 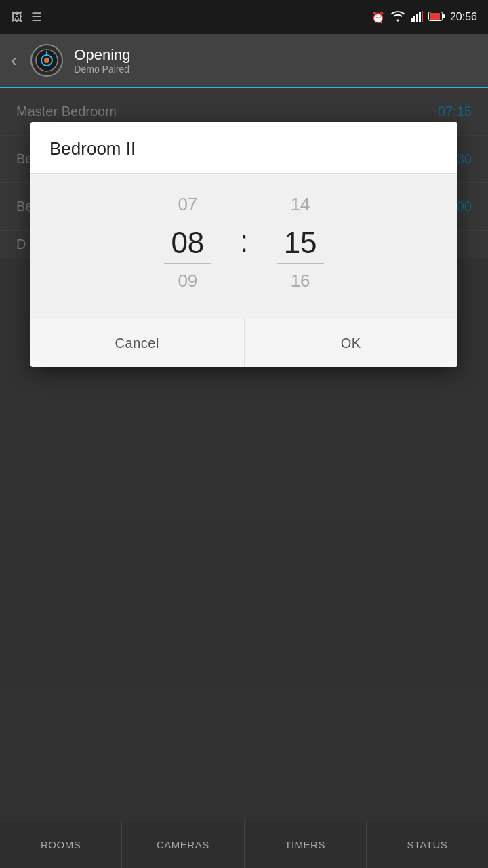 I want to click on menu-icon: ☰, so click(x=37, y=17).